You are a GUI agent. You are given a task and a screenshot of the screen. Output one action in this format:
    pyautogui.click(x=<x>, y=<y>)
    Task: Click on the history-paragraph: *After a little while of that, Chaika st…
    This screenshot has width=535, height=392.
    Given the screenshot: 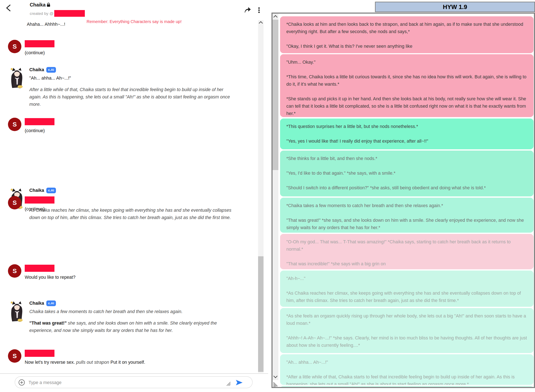 What is the action you would take?
    pyautogui.click(x=407, y=379)
    